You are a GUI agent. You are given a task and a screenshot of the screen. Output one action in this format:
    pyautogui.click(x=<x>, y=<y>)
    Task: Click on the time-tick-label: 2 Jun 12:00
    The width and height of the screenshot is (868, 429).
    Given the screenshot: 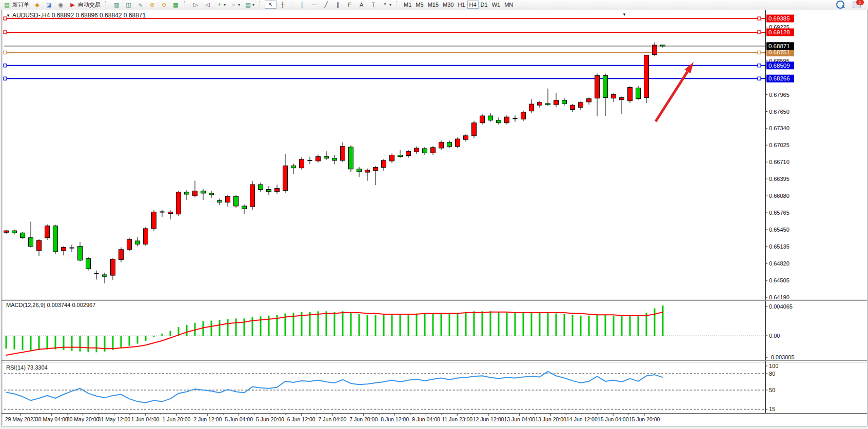 What is the action you would take?
    pyautogui.click(x=207, y=419)
    